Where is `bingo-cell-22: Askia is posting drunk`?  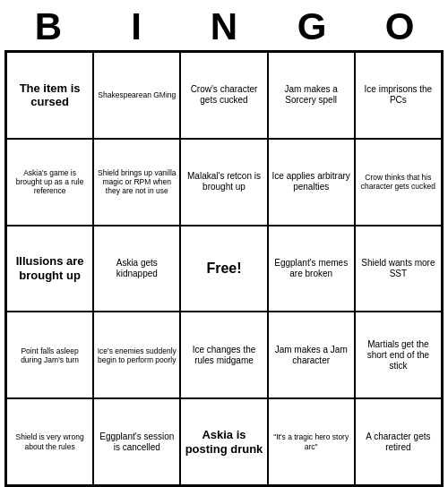 bingo-cell-22: Askia is posting drunk is located at coordinates (224, 442).